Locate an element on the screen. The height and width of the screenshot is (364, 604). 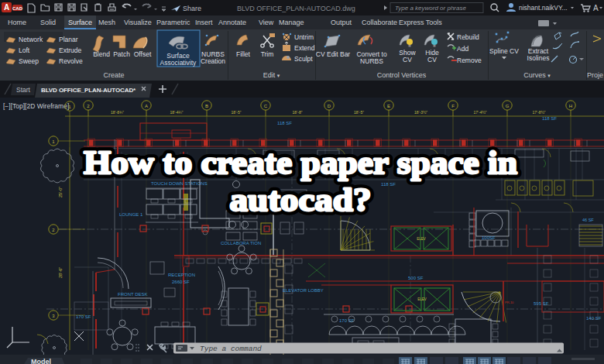
svg-text: Trim is located at coordinates (268, 54).